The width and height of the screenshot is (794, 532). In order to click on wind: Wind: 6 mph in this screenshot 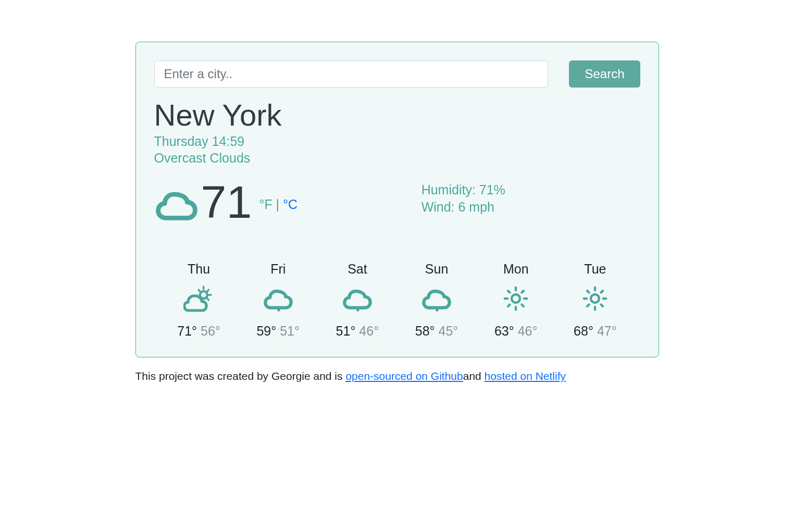, I will do `click(531, 207)`.